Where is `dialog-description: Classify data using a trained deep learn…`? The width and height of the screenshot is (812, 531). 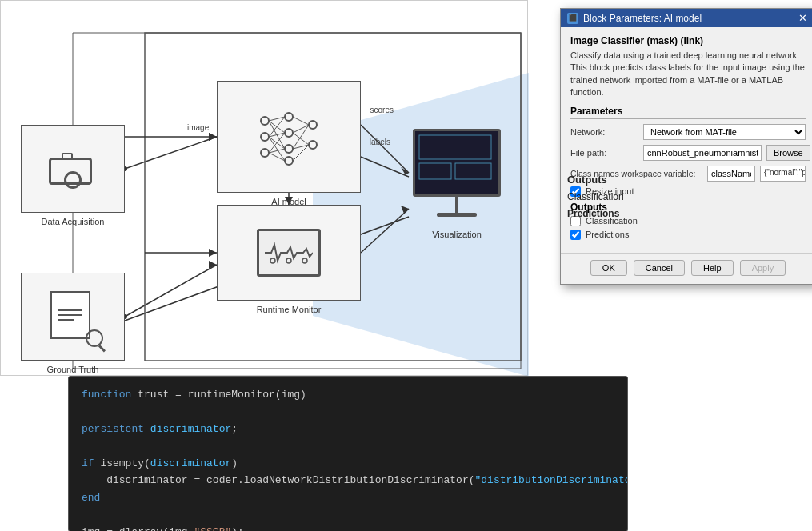 dialog-description: Classify data using a trained deep learn… is located at coordinates (688, 74).